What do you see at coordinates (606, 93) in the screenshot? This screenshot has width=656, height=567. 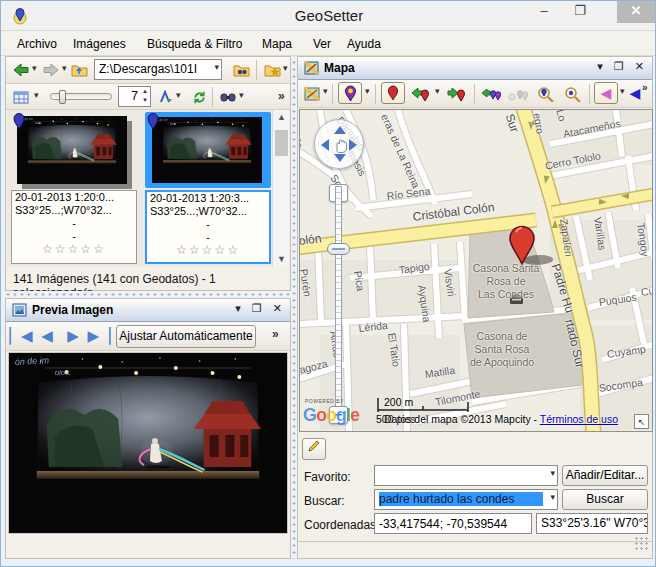 I see `pan-direction-button: ◀` at bounding box center [606, 93].